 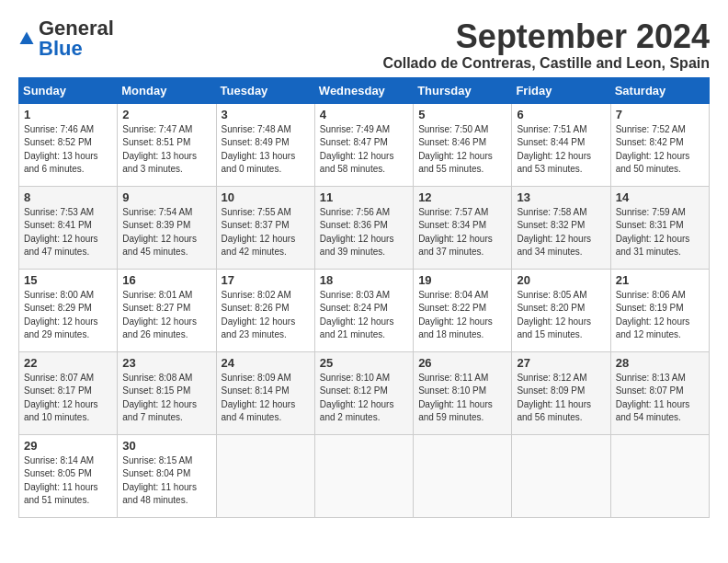 I want to click on header-row: SundayMondayTuesdayWednesdayThursdayFrid…, so click(x=364, y=90).